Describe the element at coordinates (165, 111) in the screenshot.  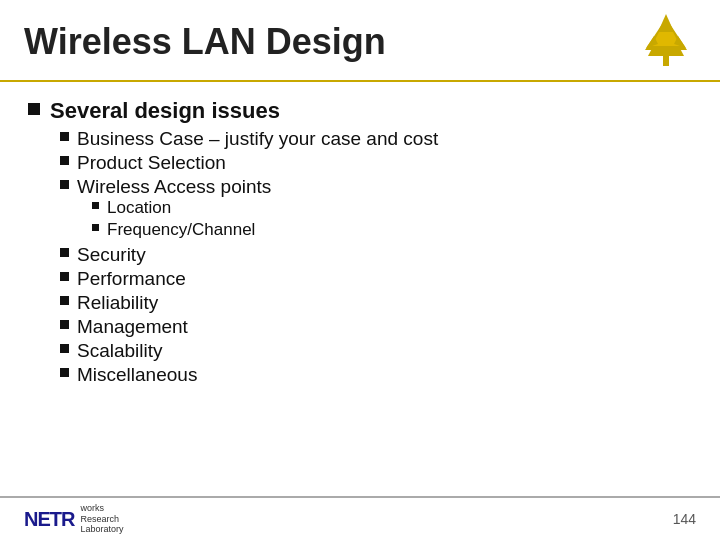
I see `main-item-label: Several design issues` at that location.